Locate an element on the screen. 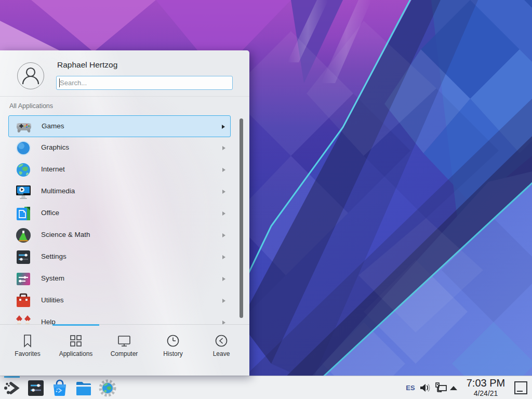 The image size is (532, 399). gamepad-icon is located at coordinates (24, 127).